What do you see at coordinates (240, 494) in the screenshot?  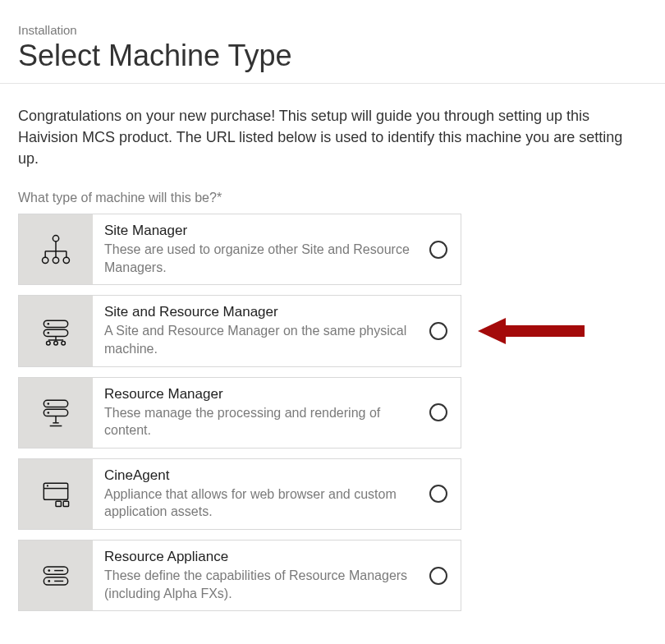 I see `option-cineagent: CineAgent Appliance that allows for web …` at bounding box center [240, 494].